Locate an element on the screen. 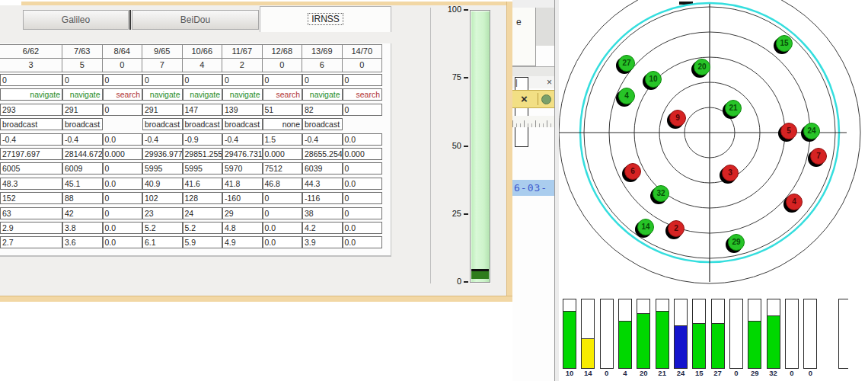 This screenshot has height=381, width=868. table-cell: 7512 is located at coordinates (283, 168).